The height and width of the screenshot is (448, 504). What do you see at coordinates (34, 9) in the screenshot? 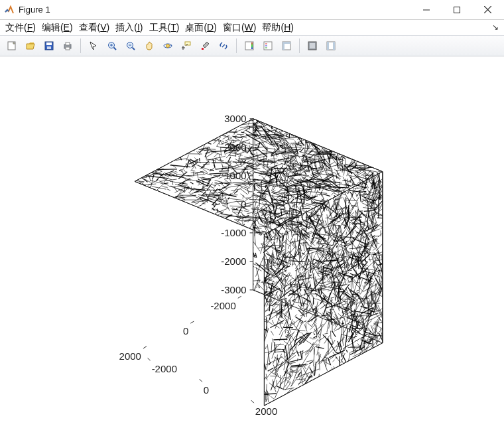
I see `window-title: Figure 1` at bounding box center [34, 9].